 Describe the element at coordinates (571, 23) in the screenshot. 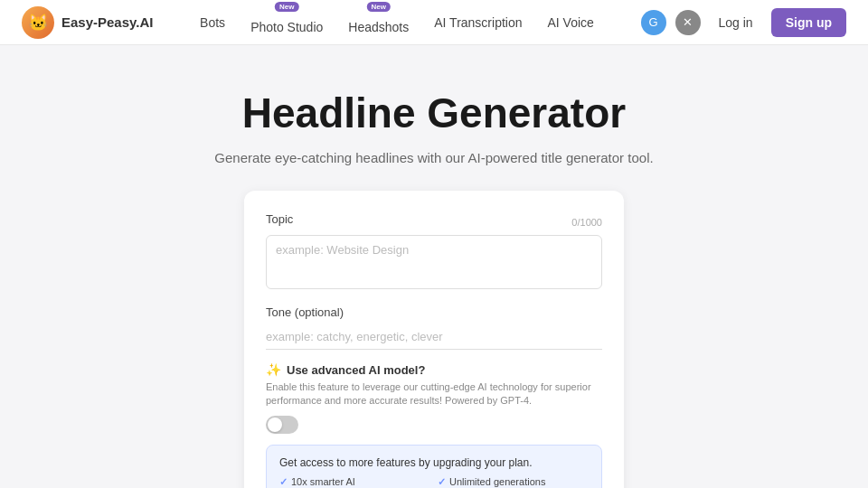

I see `nav-item-ai-voice: AI Voice` at that location.